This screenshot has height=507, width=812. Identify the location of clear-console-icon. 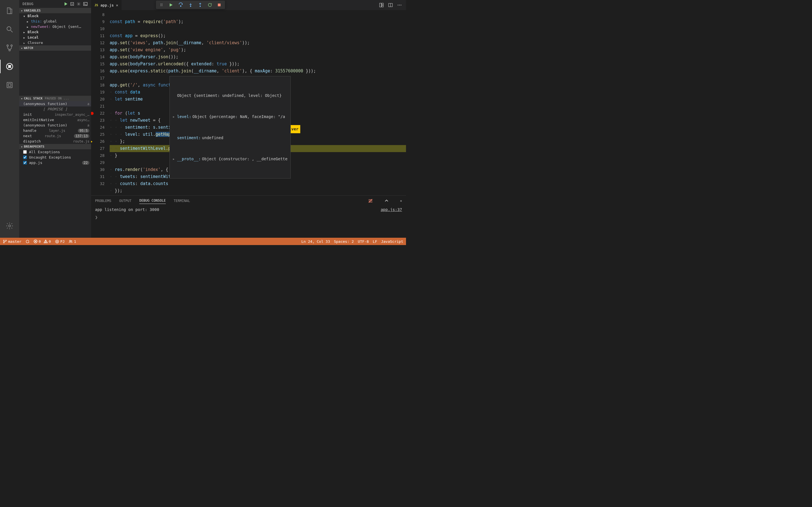
(370, 201).